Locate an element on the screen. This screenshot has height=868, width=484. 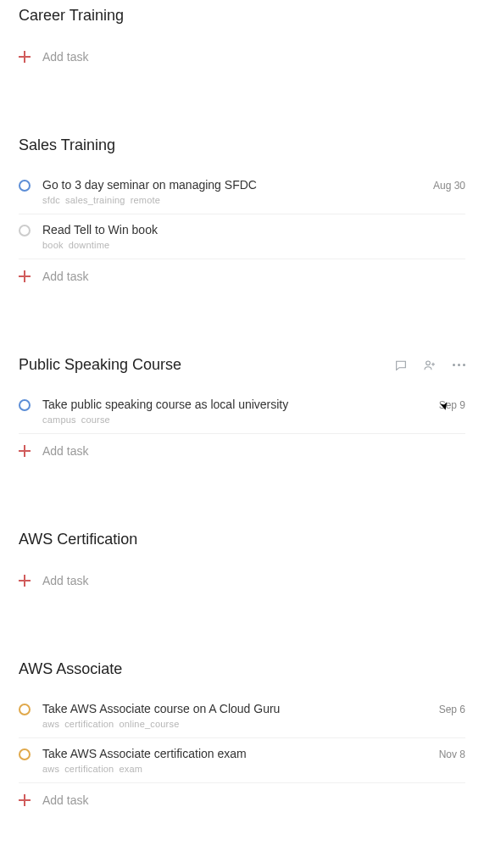
task-tag: book is located at coordinates (53, 245).